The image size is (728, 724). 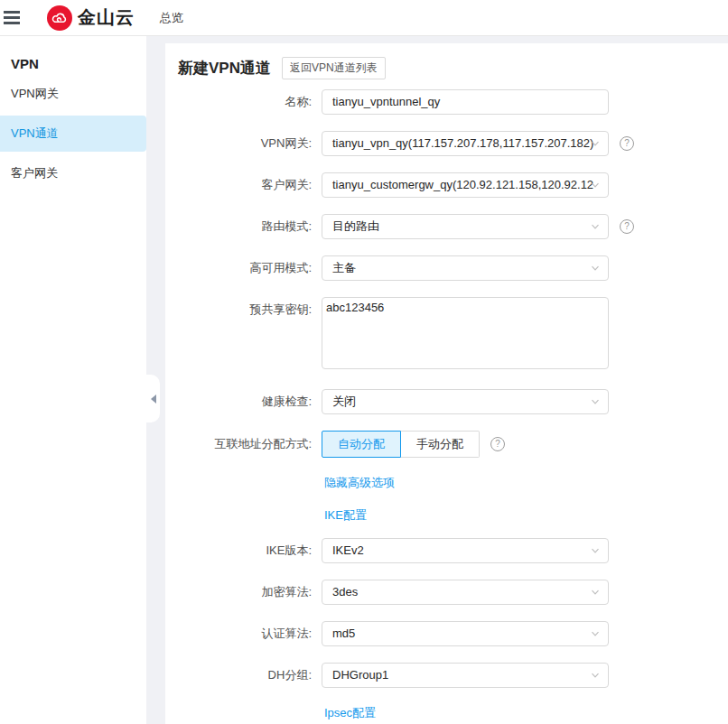 What do you see at coordinates (441, 444) in the screenshot?
I see `addr-alloc-manual-button: 手动分配` at bounding box center [441, 444].